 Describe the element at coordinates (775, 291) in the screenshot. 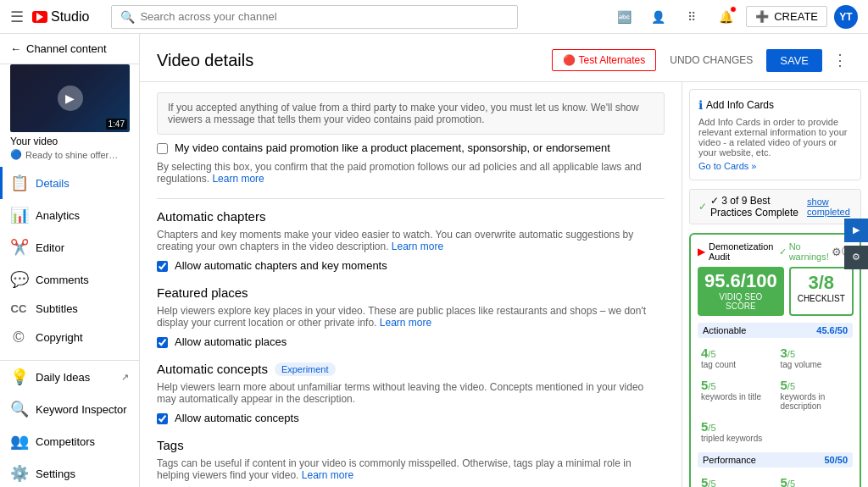

I see `vidiq-scores: 95.6/100 VIDIQ SEO SCORE 3/8 CHECKLIST` at that location.